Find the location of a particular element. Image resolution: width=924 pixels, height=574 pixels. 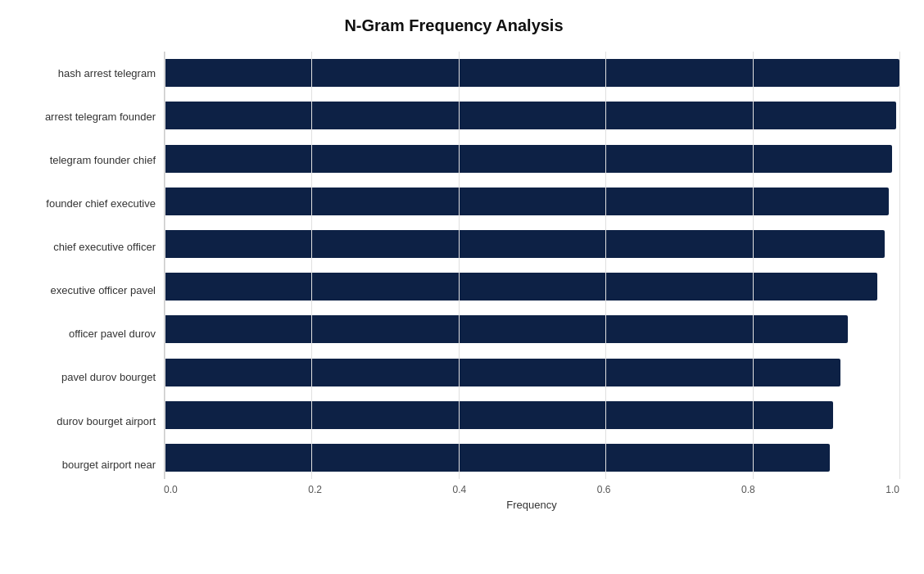

x-axis: 0.00.20.40.60.81.0 is located at coordinates (532, 487).